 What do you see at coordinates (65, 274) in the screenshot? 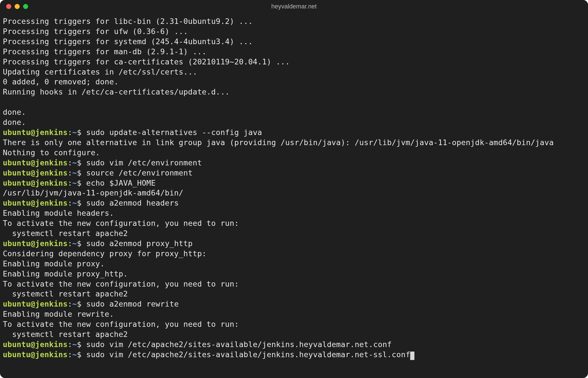
I see `output-text: Enabling module proxy_http.` at bounding box center [65, 274].